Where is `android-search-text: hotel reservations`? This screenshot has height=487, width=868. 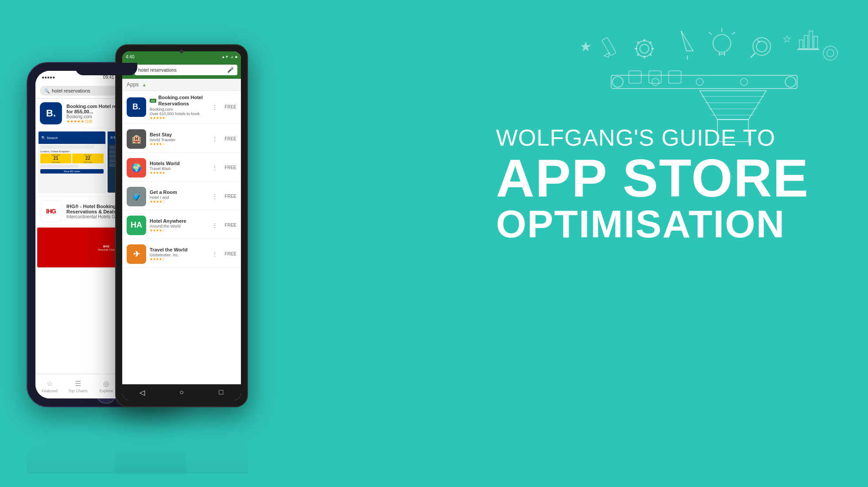 android-search-text: hotel reservations is located at coordinates (158, 70).